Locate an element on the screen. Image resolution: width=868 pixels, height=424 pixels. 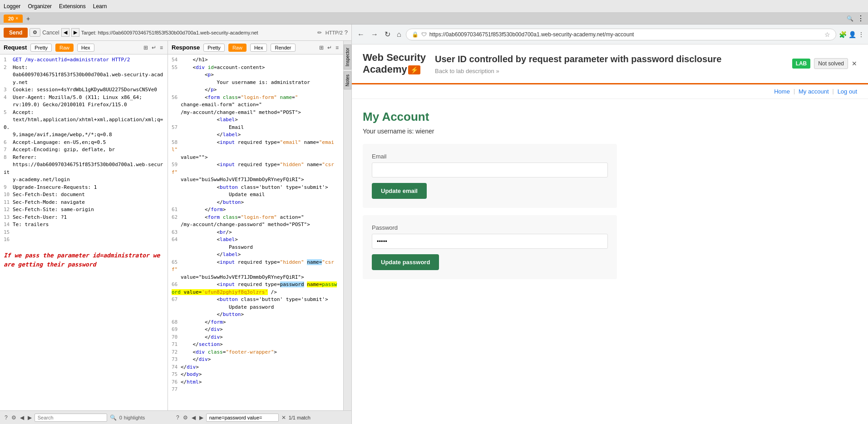
search-submit-icon: 🔍 is located at coordinates (113, 418).